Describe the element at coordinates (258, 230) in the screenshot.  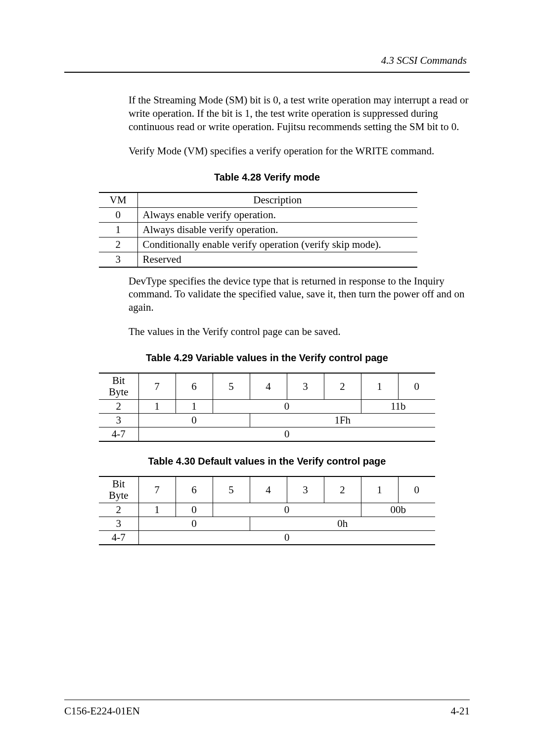
I see `table-row: 1 Always disable verify operation.` at that location.